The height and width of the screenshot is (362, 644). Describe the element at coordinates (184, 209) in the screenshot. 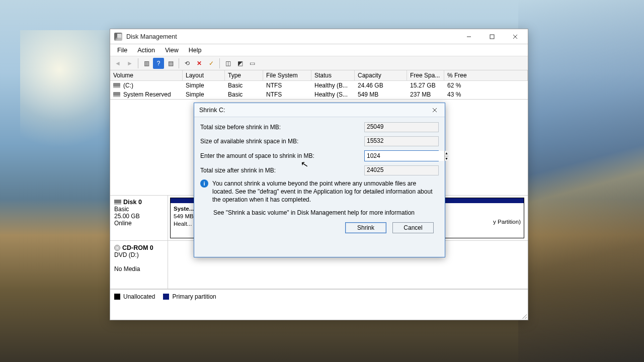

I see `partition-name: Syste...` at that location.